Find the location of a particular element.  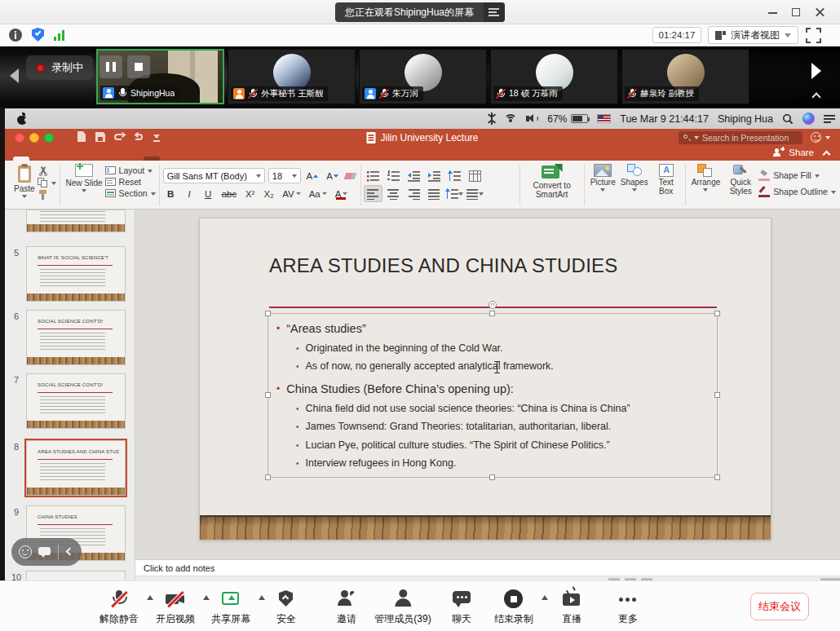

pause-recording-button is located at coordinates (111, 67).